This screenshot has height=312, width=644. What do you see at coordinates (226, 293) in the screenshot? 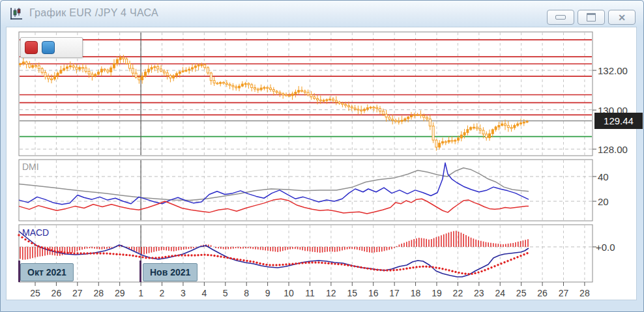
I see `x-axis-label: 5` at bounding box center [226, 293].